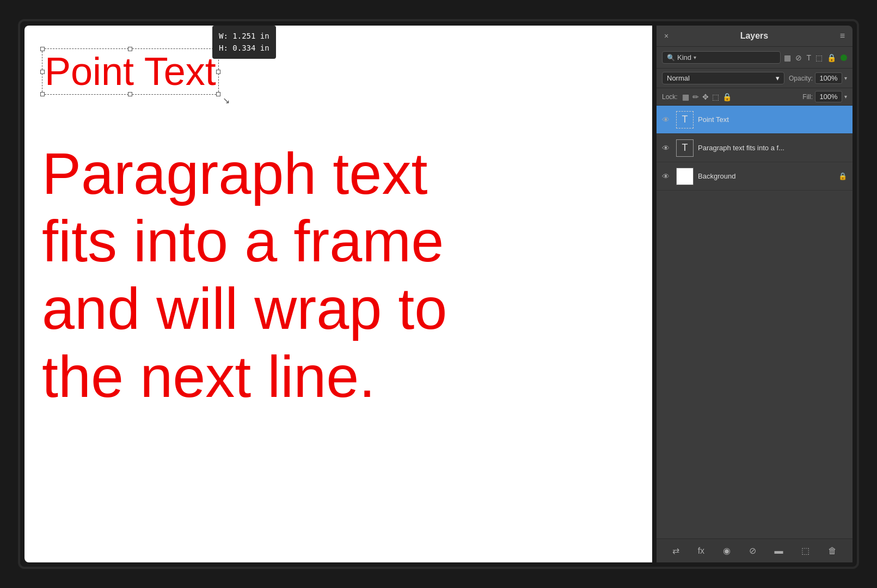 Image resolution: width=877 pixels, height=588 pixels. I want to click on blend-mode-value: Normal, so click(678, 78).